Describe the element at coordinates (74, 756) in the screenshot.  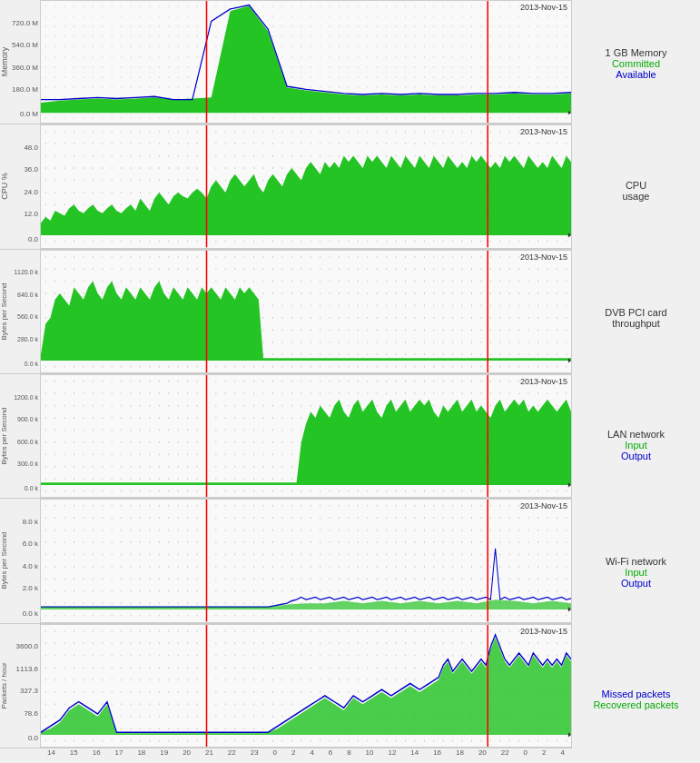
I see `x-label-15: 15` at that location.